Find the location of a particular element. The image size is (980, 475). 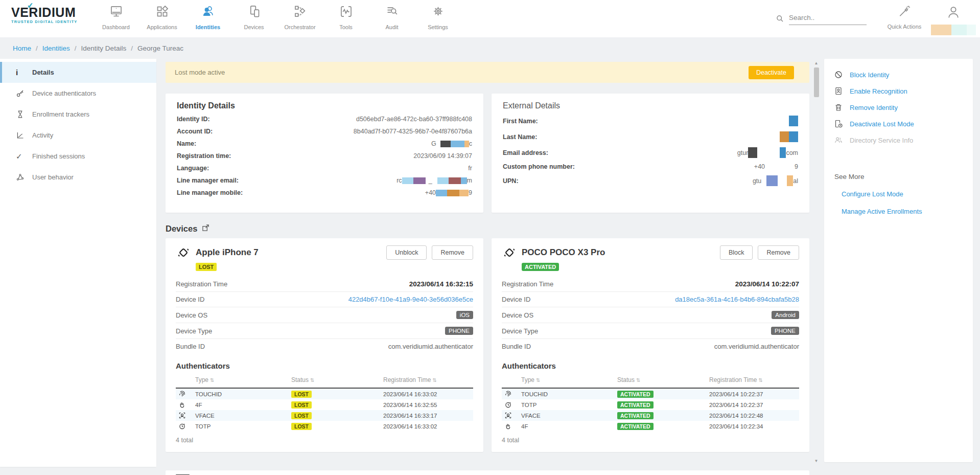

unblock-device-button: Unblock is located at coordinates (407, 253).